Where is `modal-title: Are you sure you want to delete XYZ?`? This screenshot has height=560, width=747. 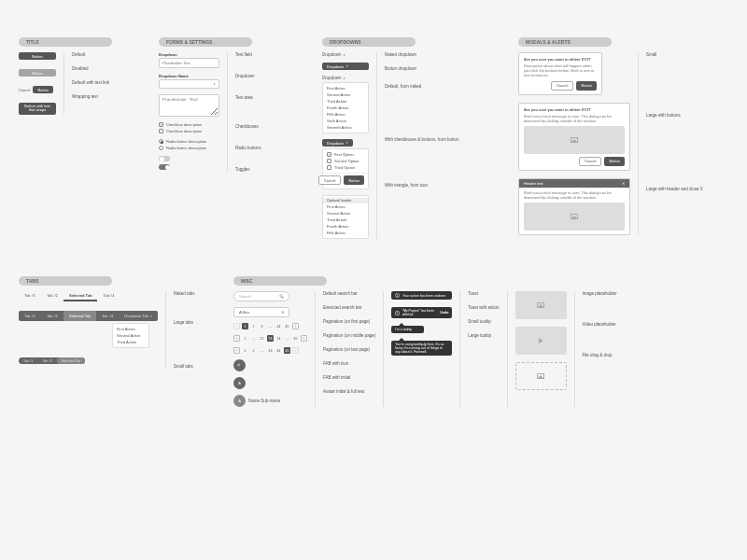
modal-title: Are you sure you want to delete XYZ? is located at coordinates (560, 60).